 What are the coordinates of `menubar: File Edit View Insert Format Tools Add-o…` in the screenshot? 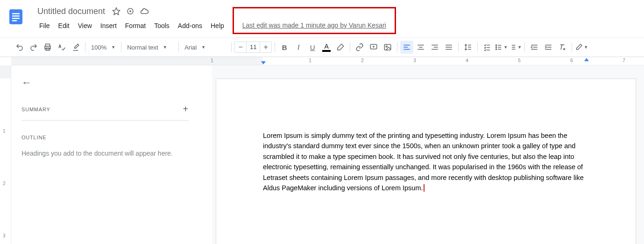 It's located at (336, 26).